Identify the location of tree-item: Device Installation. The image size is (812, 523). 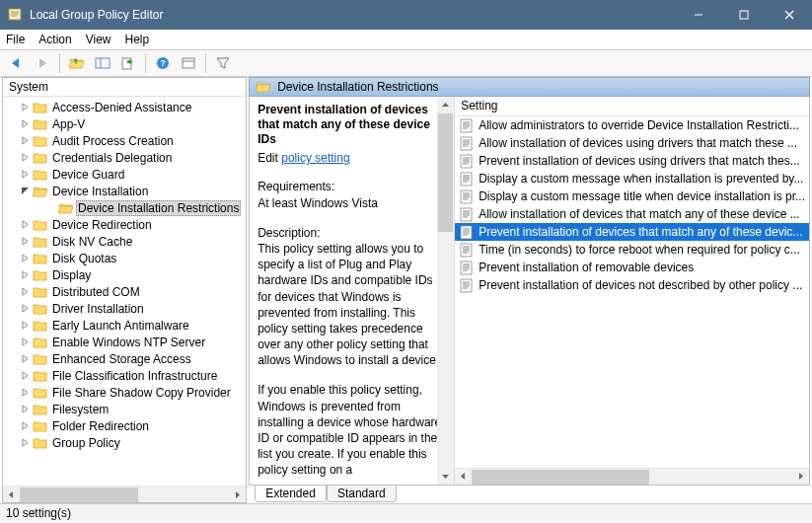
(124, 191).